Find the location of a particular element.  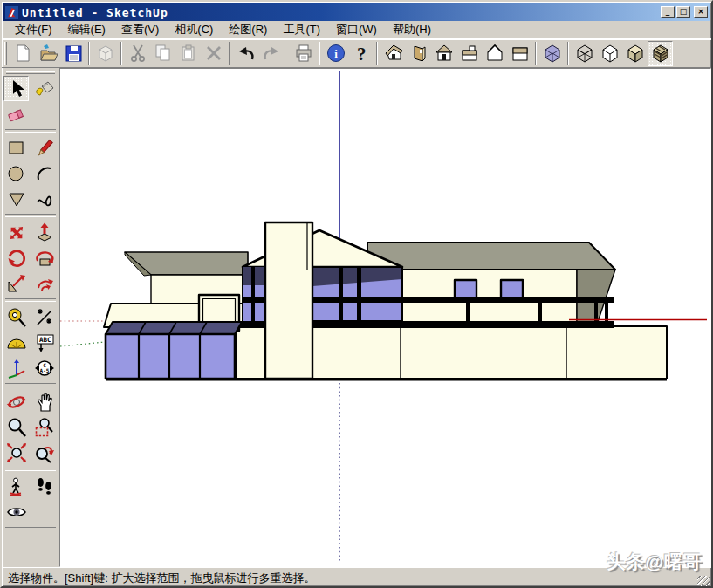

entity-info-button: i is located at coordinates (335, 54).